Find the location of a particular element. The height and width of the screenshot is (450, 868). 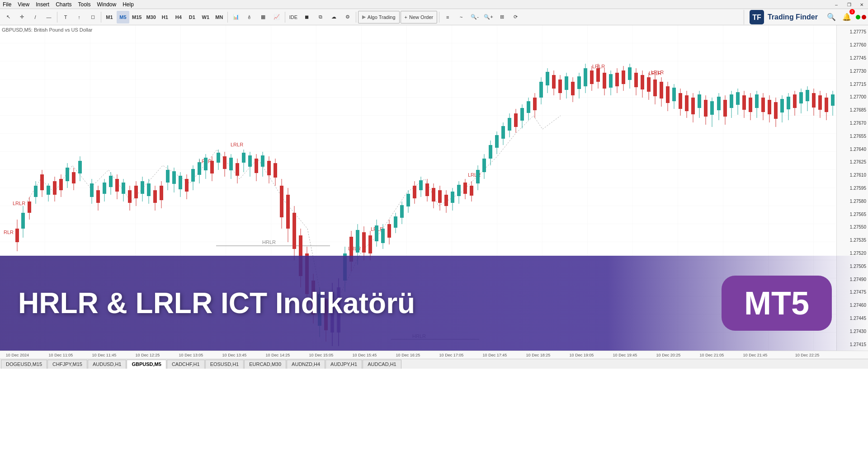

template-button: ⧉ is located at coordinates (321, 17).